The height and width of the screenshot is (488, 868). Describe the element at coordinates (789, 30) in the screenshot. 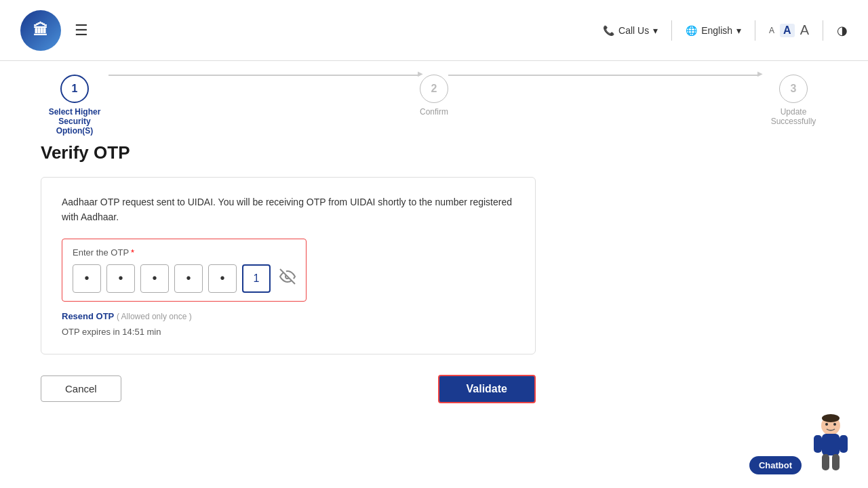

I see `font-controls: A A A` at that location.